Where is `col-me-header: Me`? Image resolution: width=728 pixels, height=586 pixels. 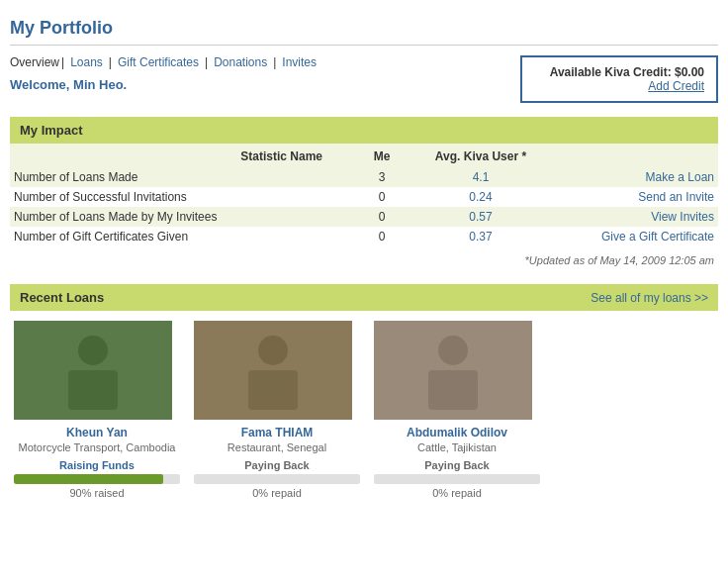 col-me-header: Me is located at coordinates (382, 155).